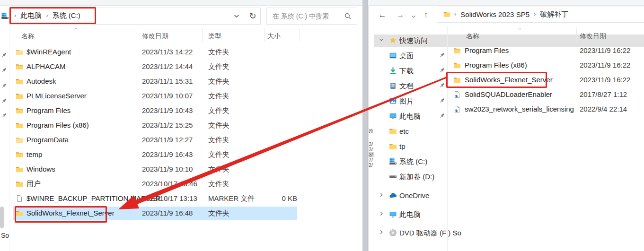 The height and width of the screenshot is (251, 644). What do you see at coordinates (509, 215) in the screenshot?
I see `sidebar-item: 此电脑` at bounding box center [509, 215].